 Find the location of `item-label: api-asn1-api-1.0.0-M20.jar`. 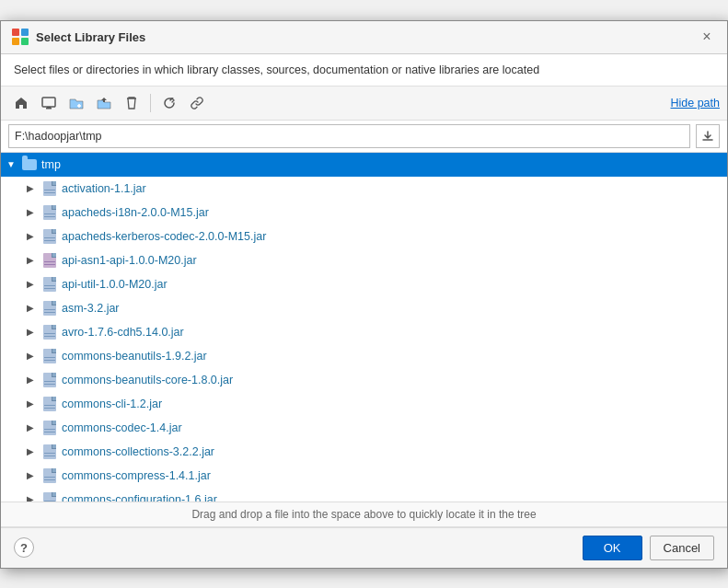

item-label: api-asn1-api-1.0.0-M20.jar is located at coordinates (129, 260).